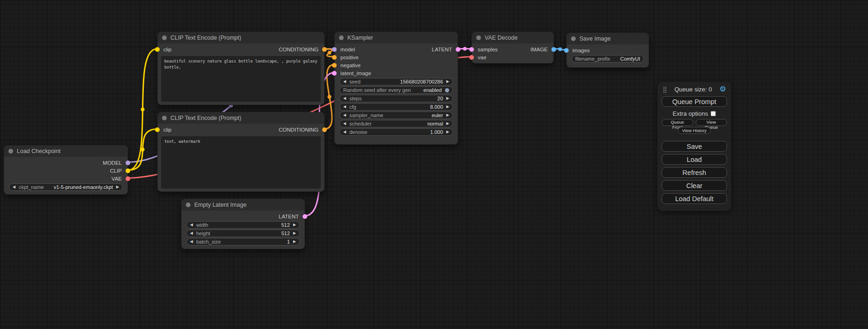  What do you see at coordinates (712, 122) in the screenshot?
I see `view-queue-button: View Queue` at bounding box center [712, 122].